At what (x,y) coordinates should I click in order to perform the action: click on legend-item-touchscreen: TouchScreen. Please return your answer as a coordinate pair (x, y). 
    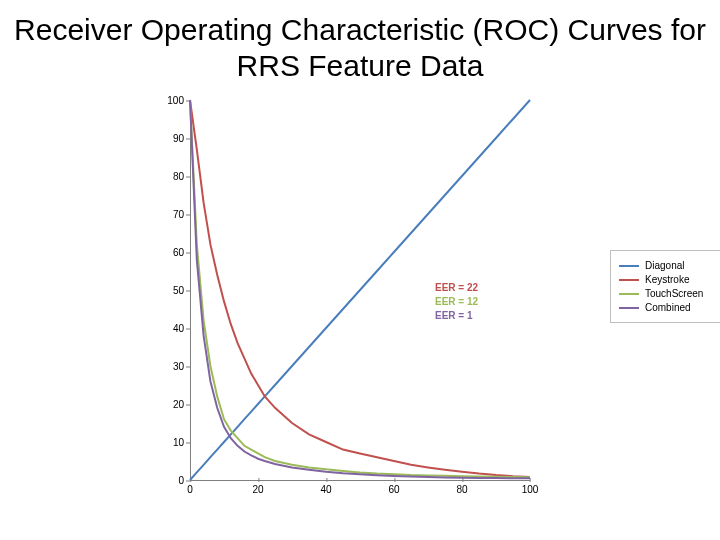
    Looking at the image, I should click on (670, 294).